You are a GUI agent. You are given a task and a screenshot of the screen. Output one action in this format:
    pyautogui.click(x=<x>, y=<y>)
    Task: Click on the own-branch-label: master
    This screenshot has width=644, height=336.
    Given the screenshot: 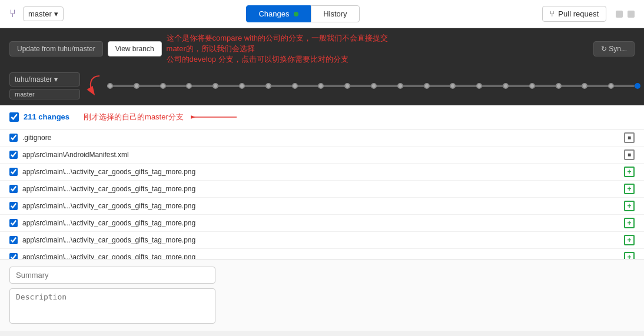 What is the action you would take?
    pyautogui.click(x=45, y=94)
    